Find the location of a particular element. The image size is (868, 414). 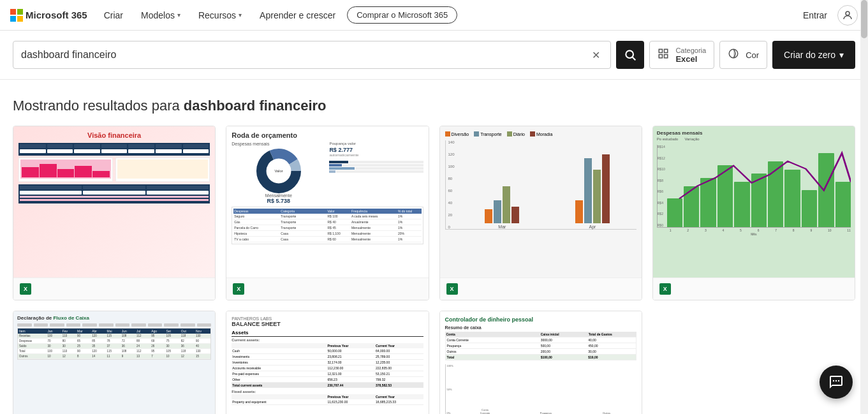

chat-fab-button is located at coordinates (836, 382).